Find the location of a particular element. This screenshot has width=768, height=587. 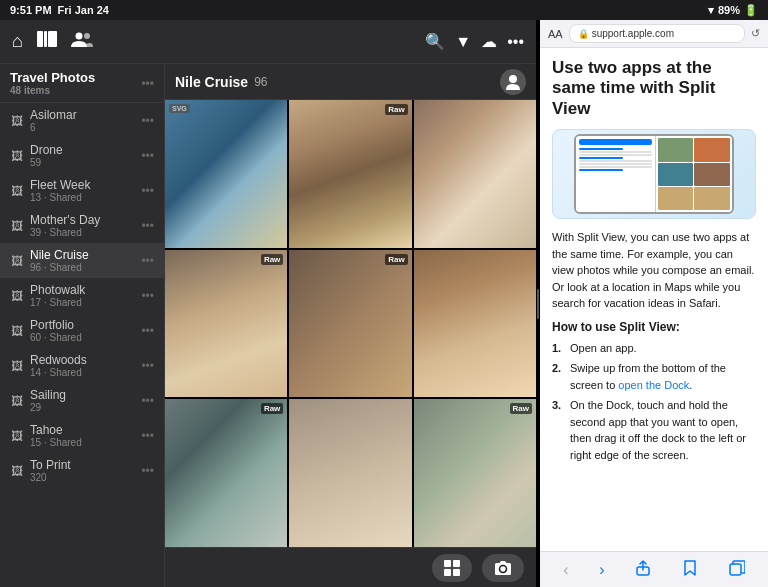

back-button: ‹ is located at coordinates (566, 570).